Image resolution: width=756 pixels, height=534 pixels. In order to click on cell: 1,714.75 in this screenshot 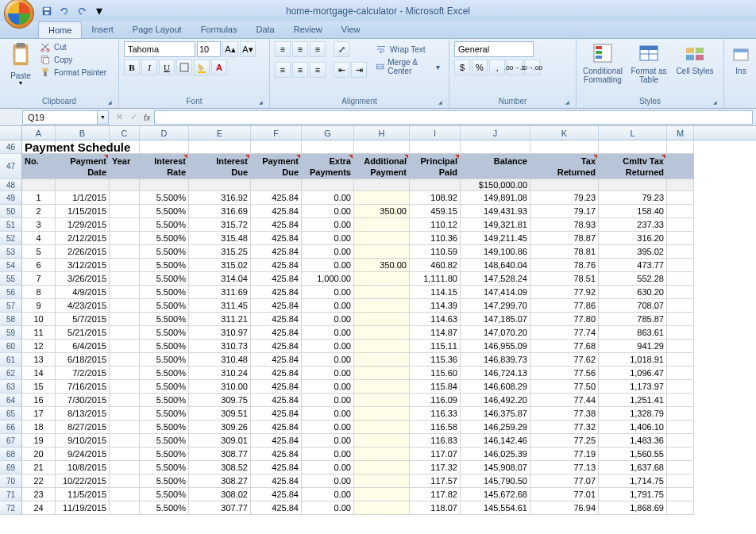, I will do `click(633, 481)`.